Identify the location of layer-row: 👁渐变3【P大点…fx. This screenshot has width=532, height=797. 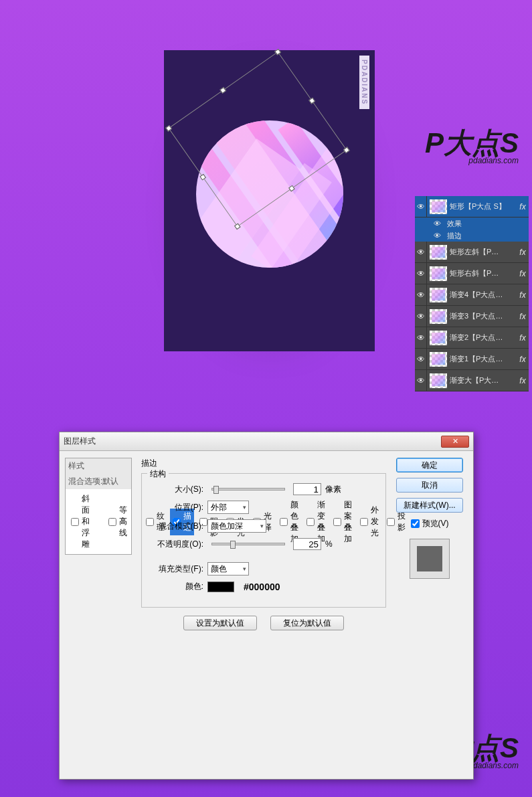
(472, 317).